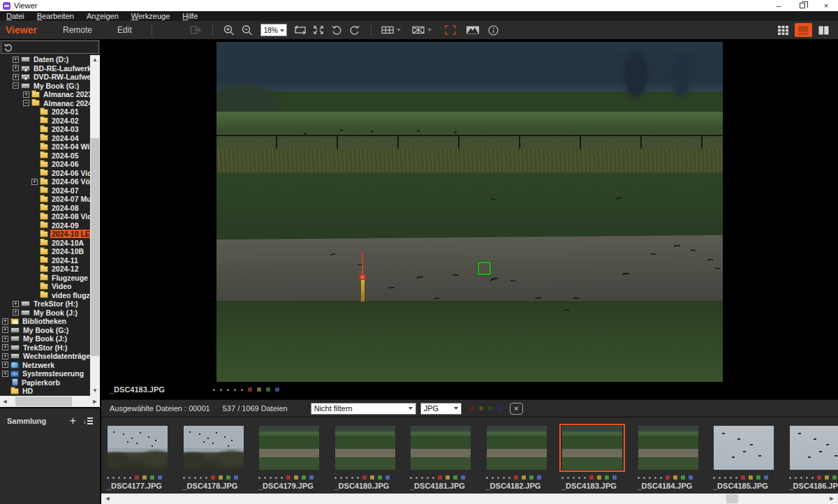 Image resolution: width=838 pixels, height=504 pixels. What do you see at coordinates (45, 103) in the screenshot?
I see `tree-item-almanac-2024: −Almanac 2024` at bounding box center [45, 103].